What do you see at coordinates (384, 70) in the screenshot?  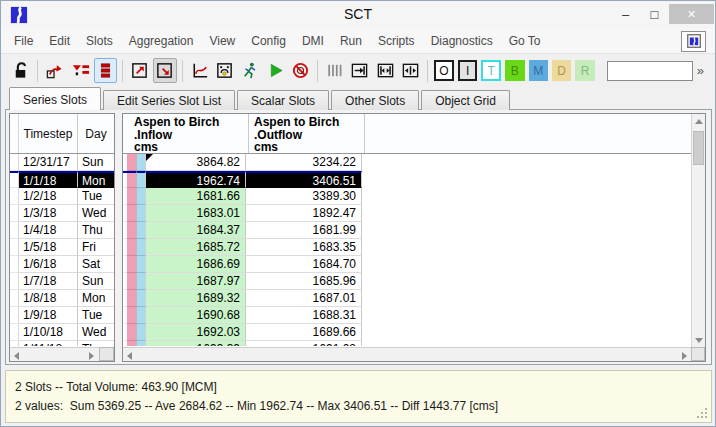 I see `fit-column-both-button` at bounding box center [384, 70].